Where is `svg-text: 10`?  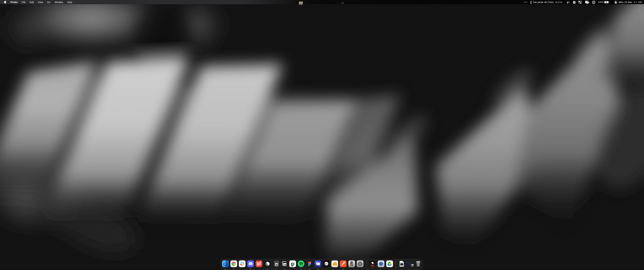 svg-text: 10 is located at coordinates (285, 264).